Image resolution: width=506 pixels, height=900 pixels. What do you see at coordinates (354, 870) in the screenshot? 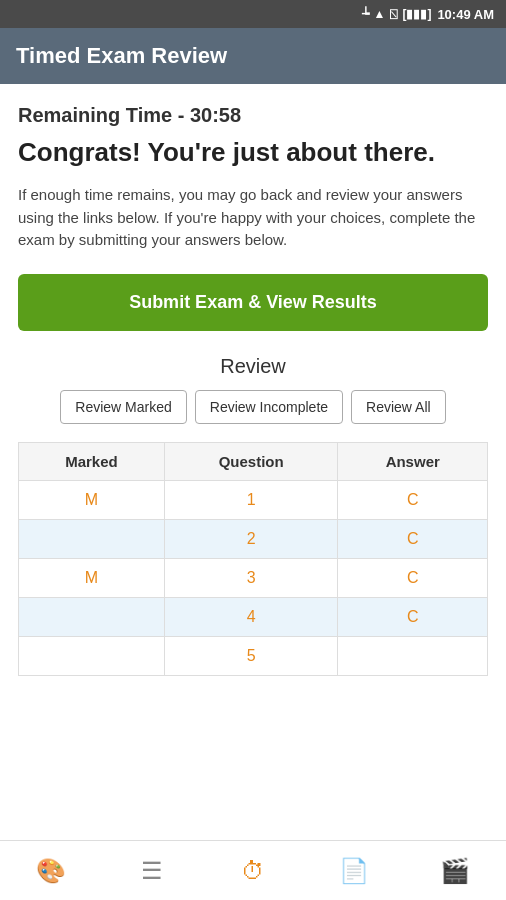
I see `nav-document: 📄` at bounding box center [354, 870].